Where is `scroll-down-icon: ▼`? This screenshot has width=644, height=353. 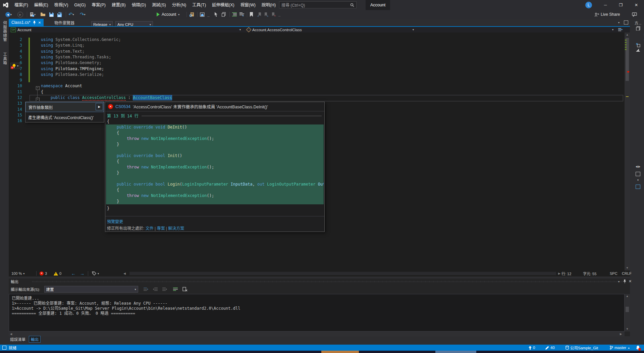
scroll-down-icon: ▼ is located at coordinates (627, 268).